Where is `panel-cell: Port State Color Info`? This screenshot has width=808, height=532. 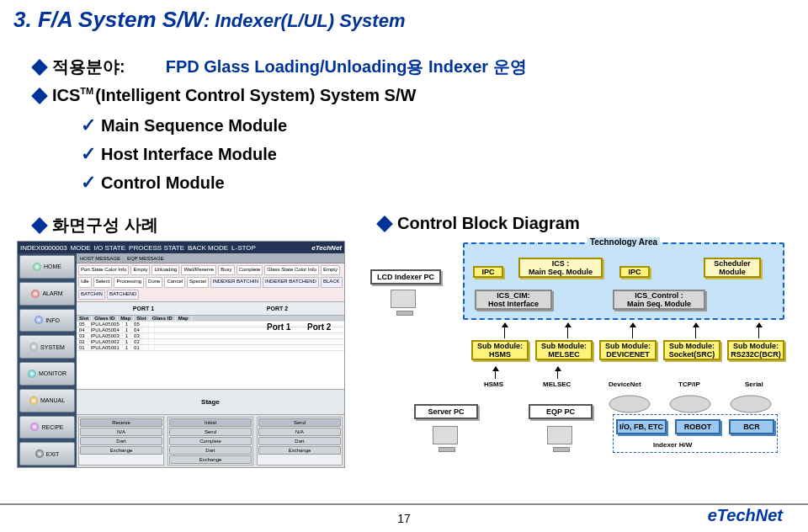 panel-cell: Port State Color Info is located at coordinates (104, 270).